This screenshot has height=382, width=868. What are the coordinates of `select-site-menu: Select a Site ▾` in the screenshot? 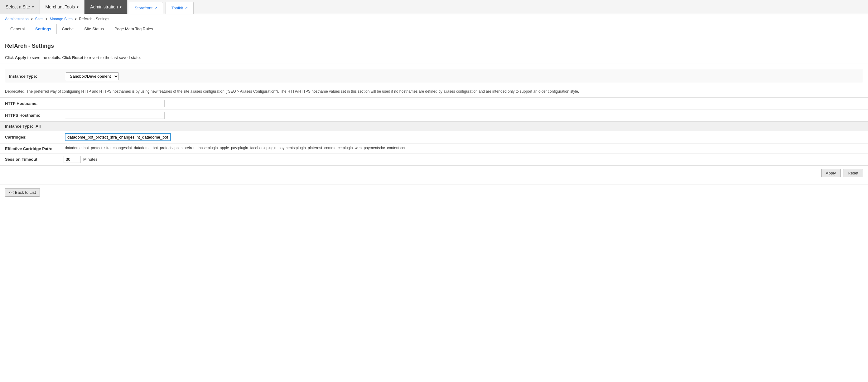 It's located at (20, 7).